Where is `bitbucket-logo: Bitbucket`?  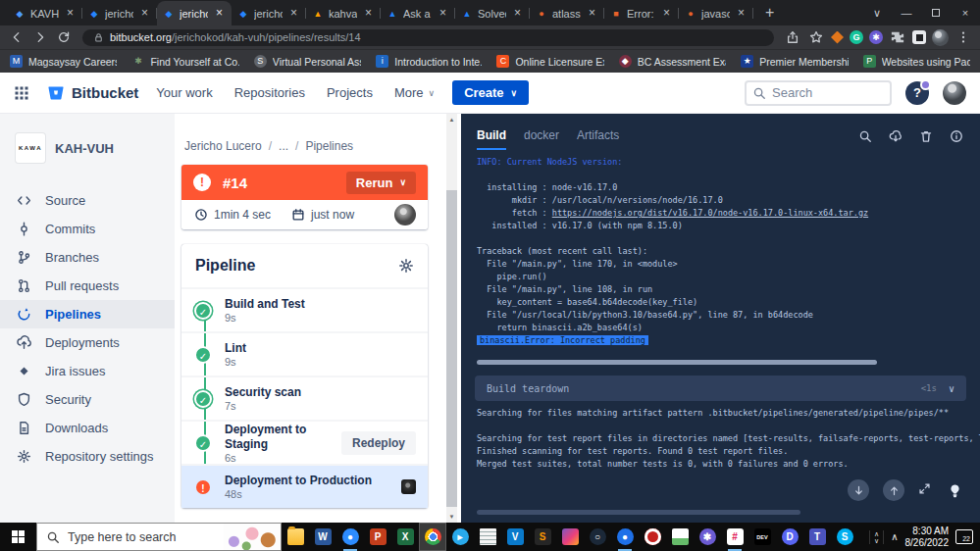 bitbucket-logo: Bitbucket is located at coordinates (92, 93).